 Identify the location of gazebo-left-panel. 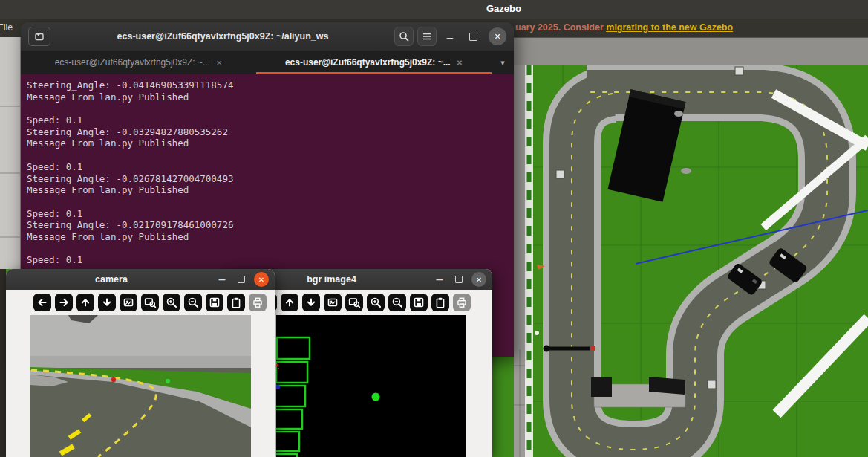
(10, 153).